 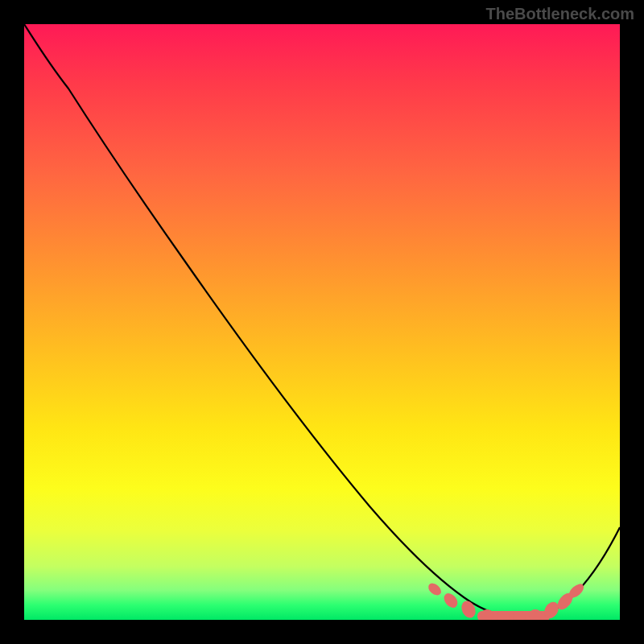 I want to click on watermark-text: TheBottleneck.com, so click(x=560, y=14).